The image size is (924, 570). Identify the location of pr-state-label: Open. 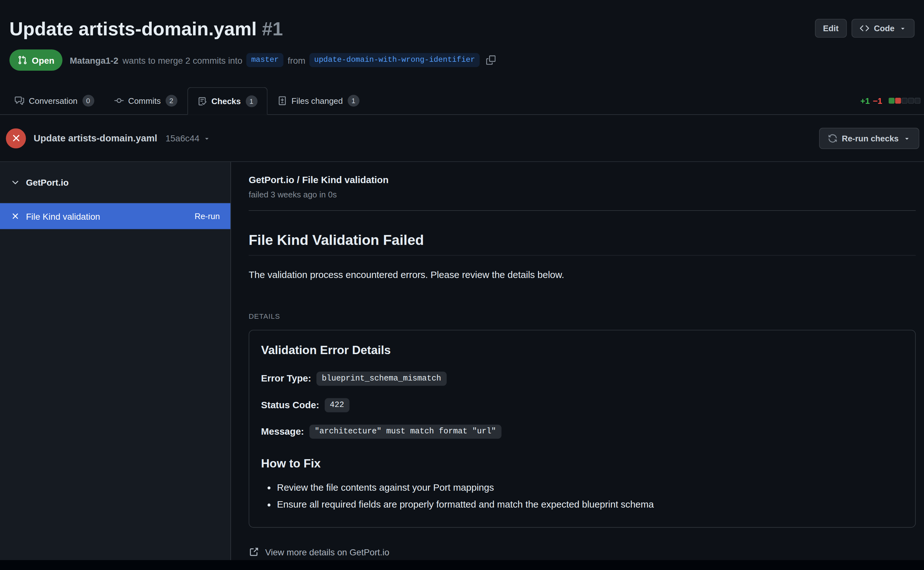
(43, 60).